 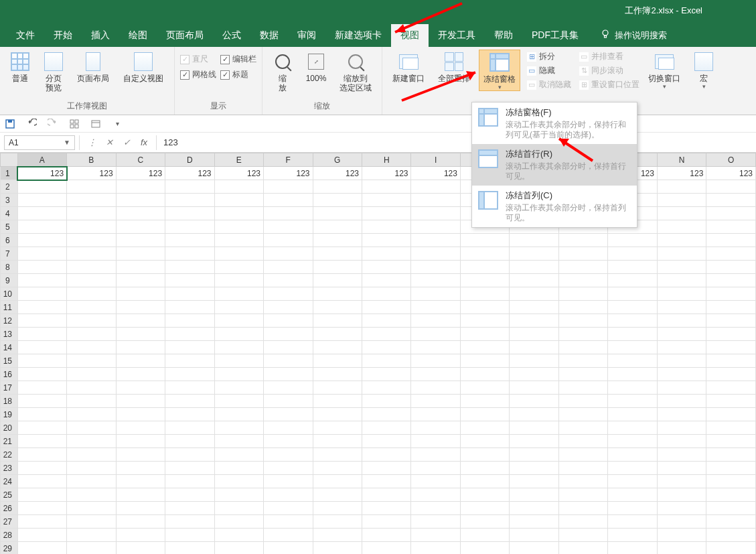 What do you see at coordinates (238, 59) in the screenshot?
I see `formula-bar-checkbox: ✓编辑栏` at bounding box center [238, 59].